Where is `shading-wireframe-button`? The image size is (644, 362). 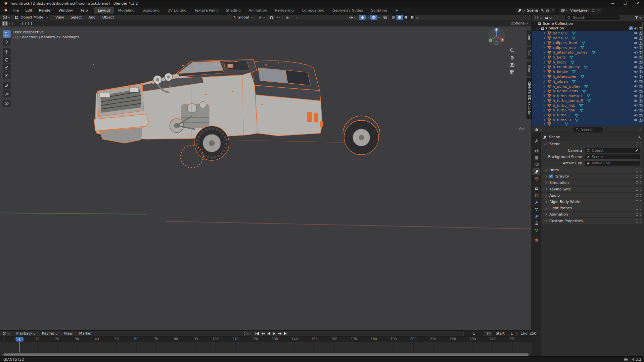
shading-wireframe-button is located at coordinates (393, 17).